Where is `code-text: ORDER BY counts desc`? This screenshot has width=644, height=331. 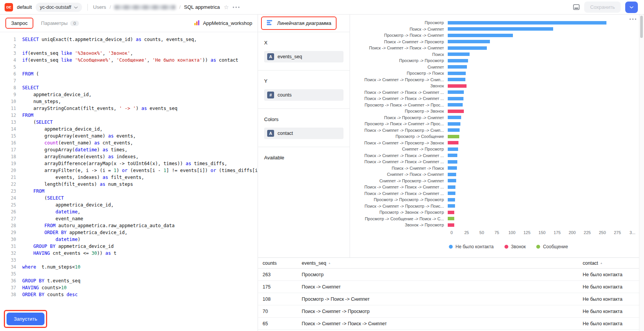
code-text: ORDER BY counts desc is located at coordinates (50, 295).